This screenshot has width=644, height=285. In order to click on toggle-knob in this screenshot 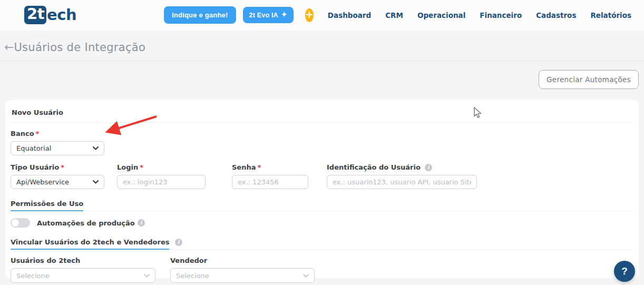, I will do `click(15, 223)`.